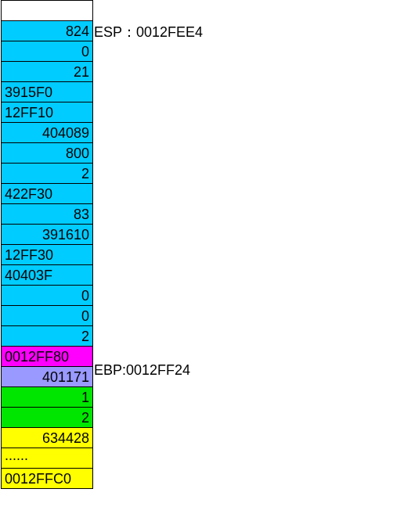  Describe the element at coordinates (47, 458) in the screenshot. I see `stack-cell: ······` at that location.